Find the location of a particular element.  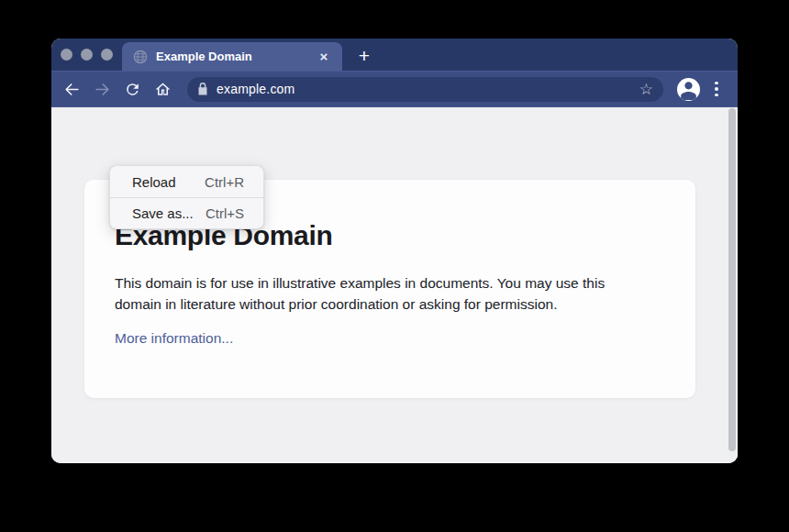

tab-close-icon: × is located at coordinates (324, 57).